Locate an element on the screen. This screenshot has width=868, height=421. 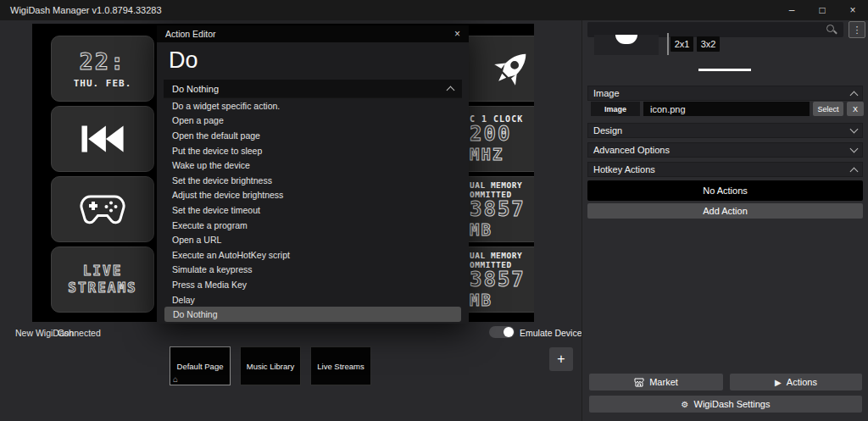
gpu-clock-value: 200 is located at coordinates (497, 134).